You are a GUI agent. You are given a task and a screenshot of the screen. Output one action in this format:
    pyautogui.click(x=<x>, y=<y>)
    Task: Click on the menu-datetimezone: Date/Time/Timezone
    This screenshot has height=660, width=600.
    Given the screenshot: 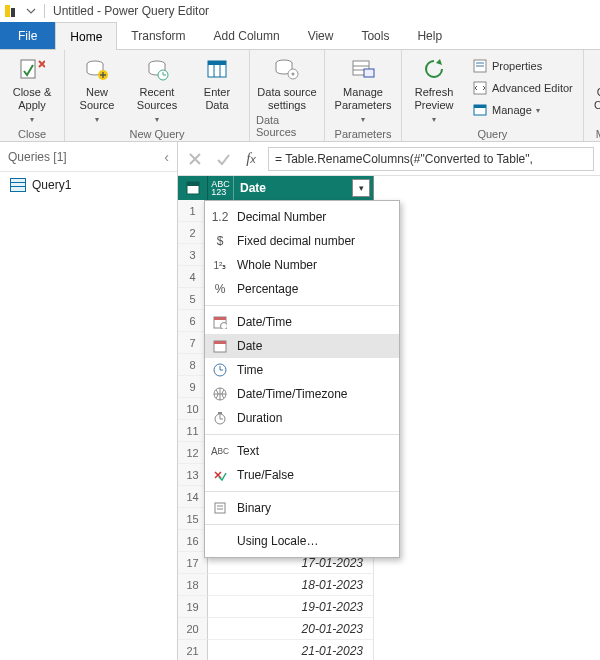 What is the action you would take?
    pyautogui.click(x=302, y=394)
    